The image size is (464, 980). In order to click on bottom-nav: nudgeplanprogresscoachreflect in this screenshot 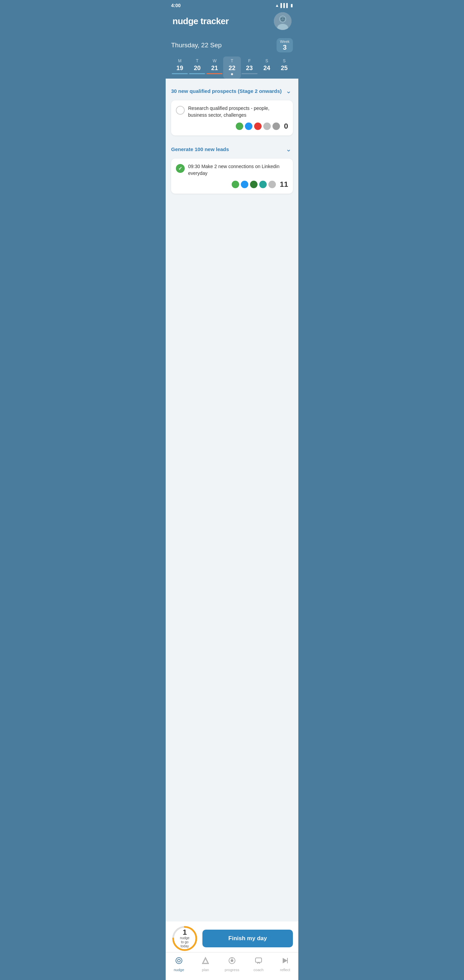, I will do `click(232, 966)`.